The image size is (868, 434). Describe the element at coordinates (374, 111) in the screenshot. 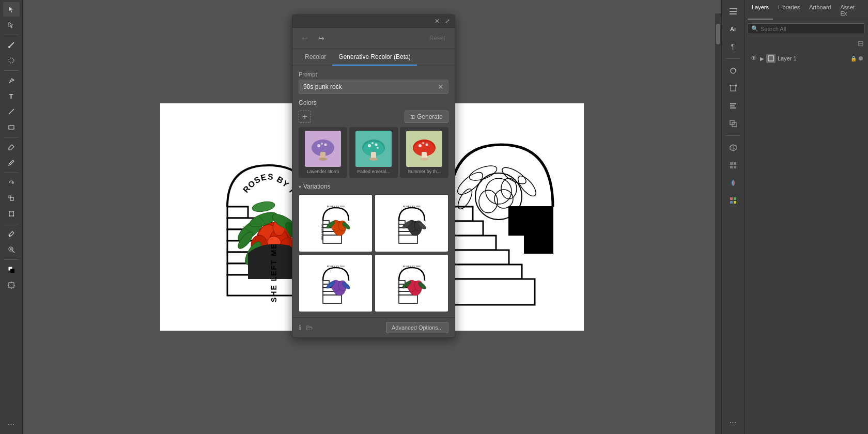

I see `colors-section: Colors + ⊞ Generate` at that location.